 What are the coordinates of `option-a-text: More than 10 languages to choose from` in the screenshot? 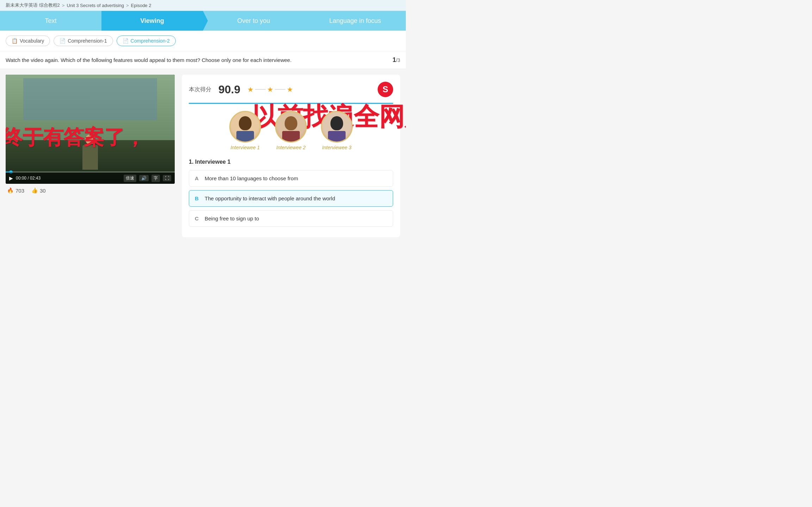 It's located at (252, 178).